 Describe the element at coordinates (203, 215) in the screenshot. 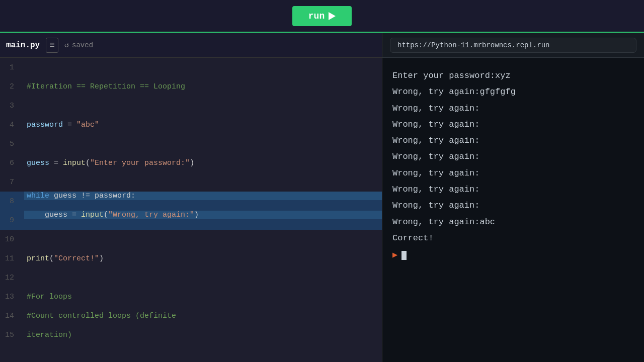

I see `line-code-9: guess = input("Wrong, try again:")` at that location.